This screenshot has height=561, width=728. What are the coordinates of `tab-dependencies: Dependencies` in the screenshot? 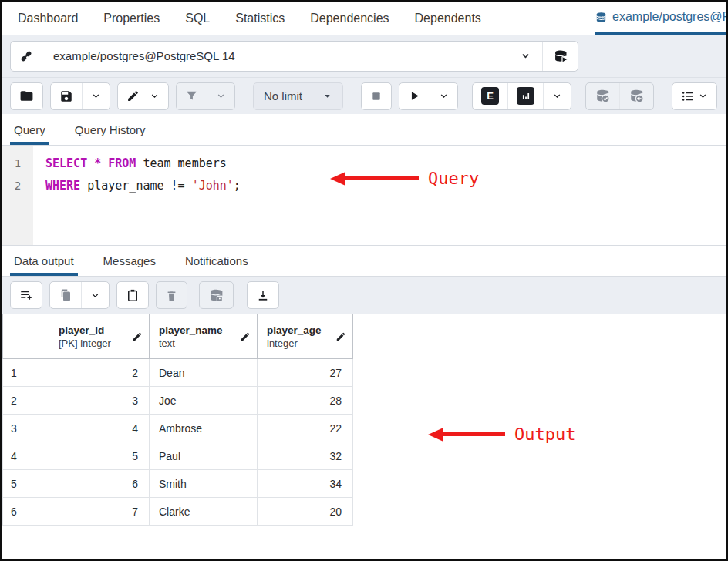 It's located at (349, 18).